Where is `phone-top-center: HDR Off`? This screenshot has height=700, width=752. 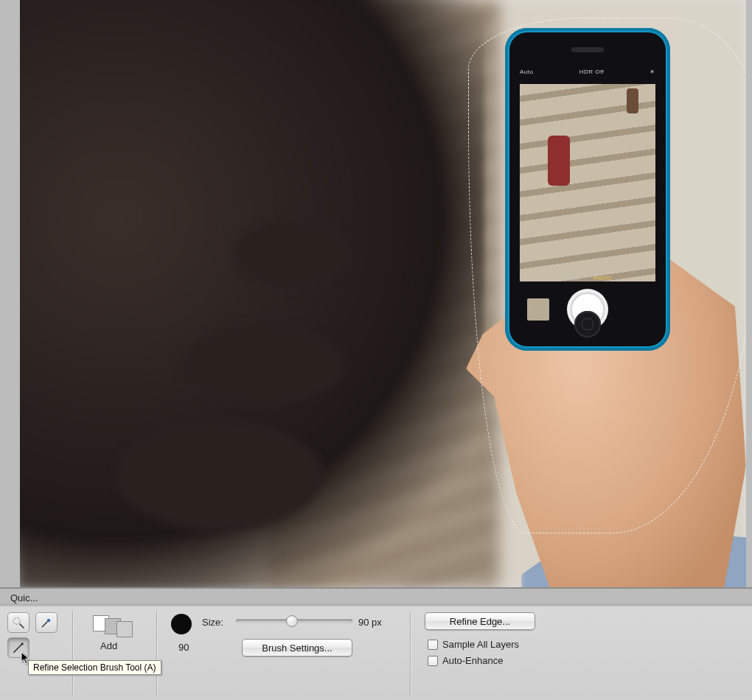 phone-top-center: HDR Off is located at coordinates (592, 72).